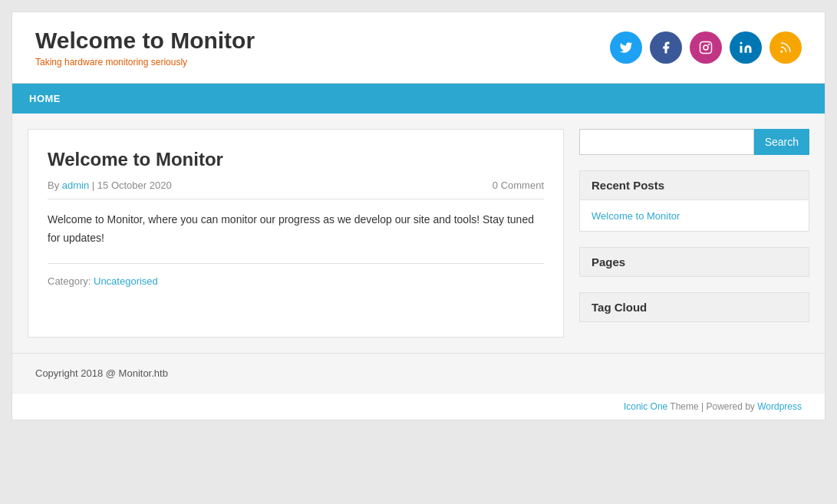 This screenshot has height=504, width=837. What do you see at coordinates (666, 48) in the screenshot?
I see `facebook-icon` at bounding box center [666, 48].